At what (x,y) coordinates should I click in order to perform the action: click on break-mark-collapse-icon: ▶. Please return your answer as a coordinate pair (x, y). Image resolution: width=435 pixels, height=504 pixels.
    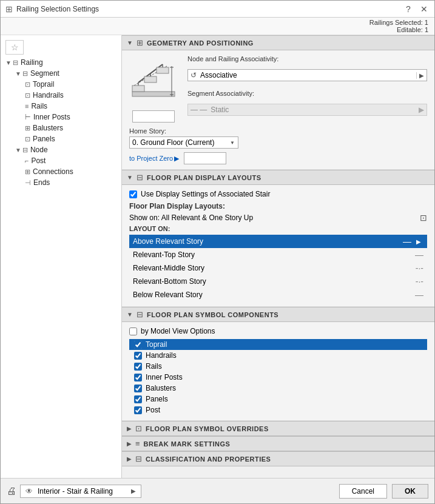
    Looking at the image, I should click on (129, 444).